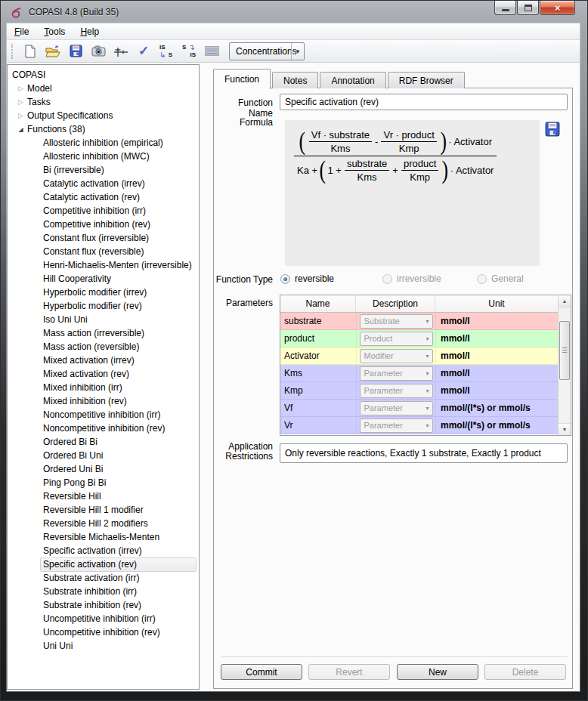 This screenshot has width=588, height=701. I want to click on new-file-icon, so click(30, 51).